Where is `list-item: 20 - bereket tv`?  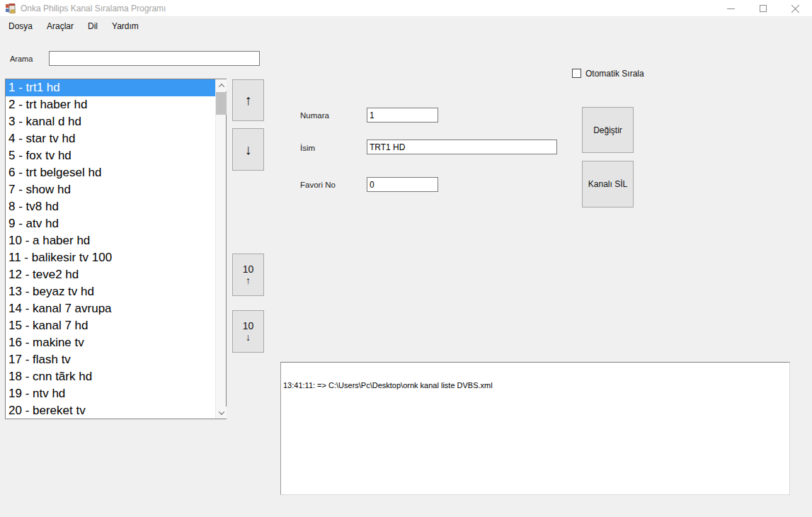
list-item: 20 - bereket tv is located at coordinates (110, 411).